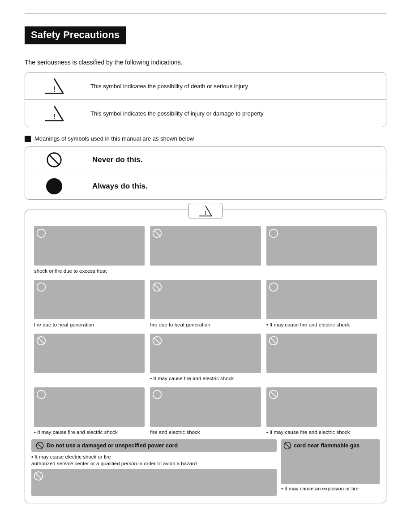 The width and height of the screenshot is (411, 532). I want to click on grid-caption-10: • It may cause fire and electric shock, so click(90, 432).